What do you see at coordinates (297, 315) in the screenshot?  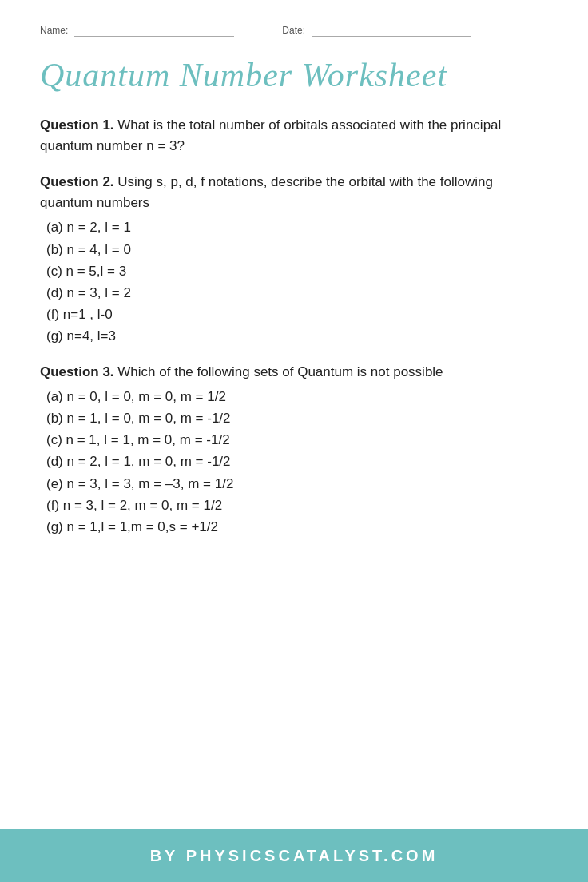 I see `q2-item-f: (f) n=1 , l-0` at bounding box center [297, 315].